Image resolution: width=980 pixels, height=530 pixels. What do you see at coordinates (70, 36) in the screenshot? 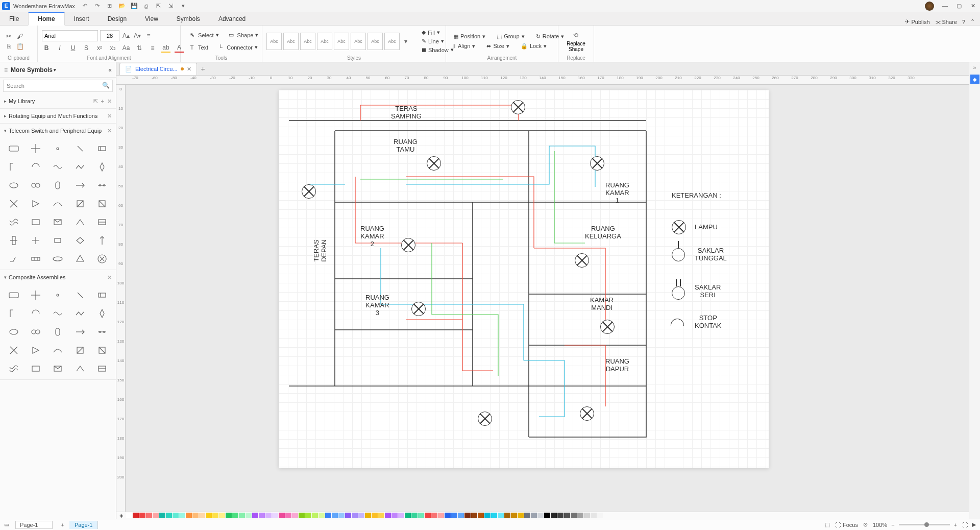
I see `font-family-select` at bounding box center [70, 36].